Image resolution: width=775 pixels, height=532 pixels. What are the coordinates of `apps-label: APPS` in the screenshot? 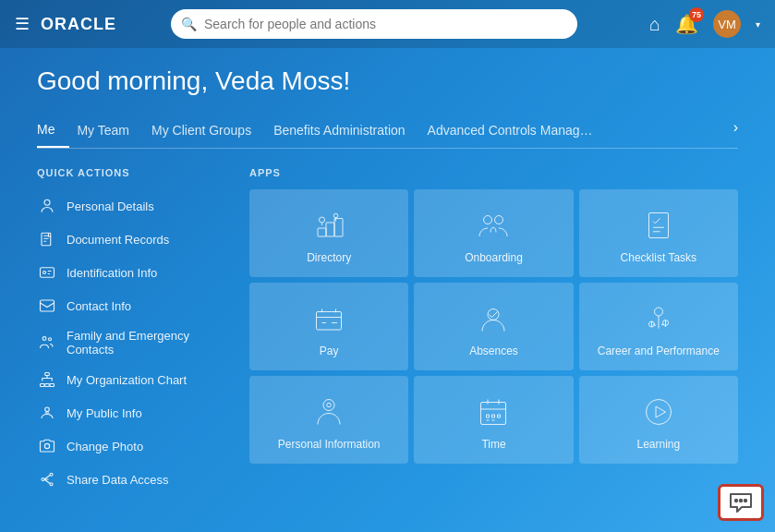 It's located at (493, 173).